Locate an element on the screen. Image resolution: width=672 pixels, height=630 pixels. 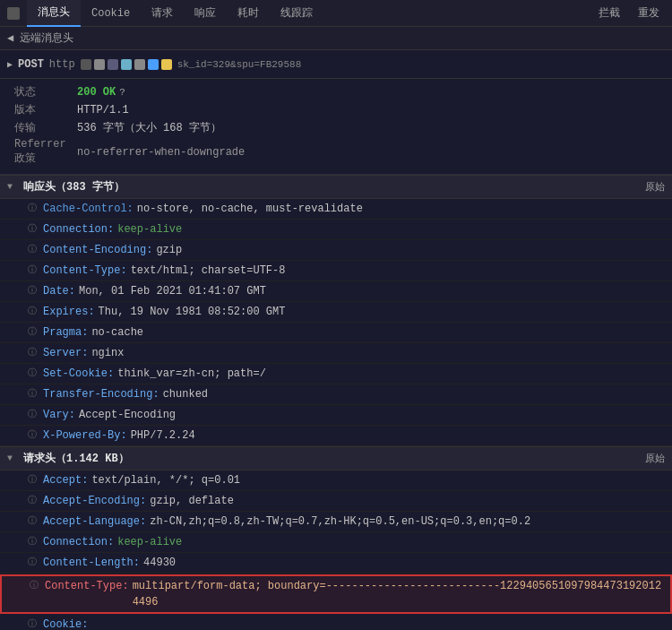
tab-bar: 消息头 Cookie 请求 响应 耗时 线跟踪 拦截 重发 is located at coordinates (336, 13).